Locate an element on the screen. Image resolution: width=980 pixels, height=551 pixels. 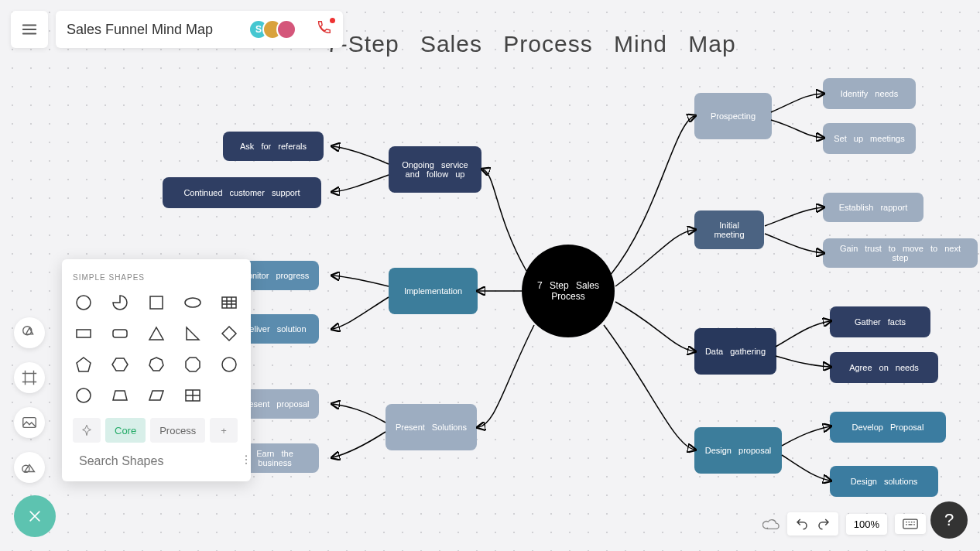
shape-heptagon is located at coordinates (156, 364).